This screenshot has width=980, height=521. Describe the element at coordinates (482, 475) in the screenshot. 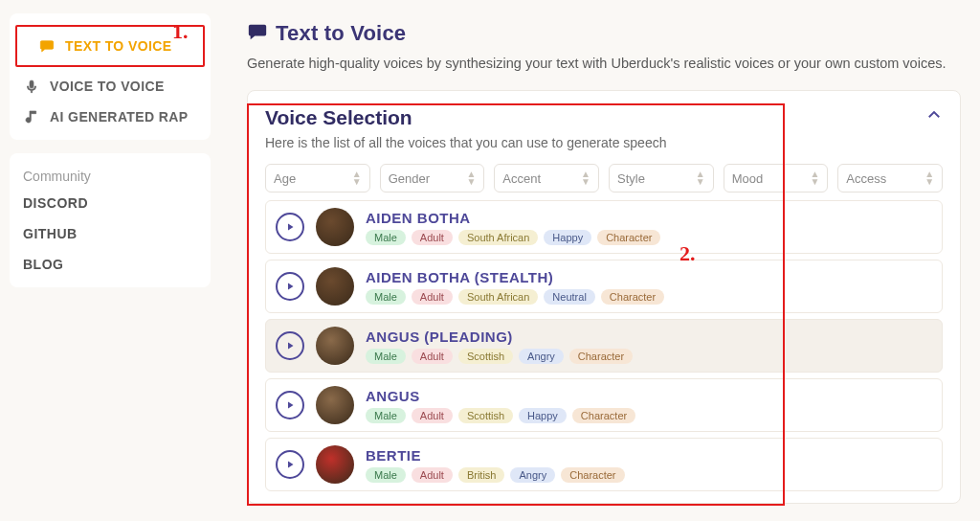

I see `voice-tag: British` at that location.